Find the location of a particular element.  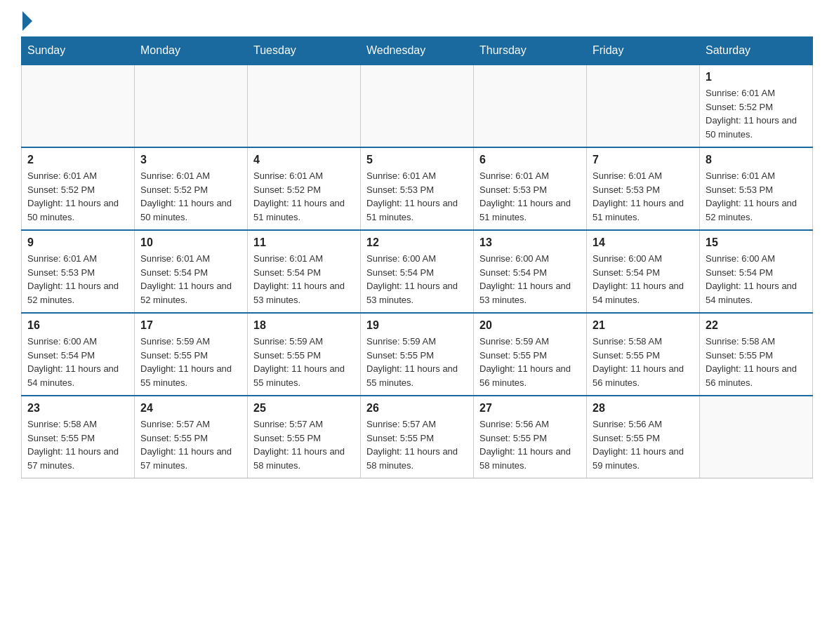

calendar-cell: 15Sunrise: 6:00 AMSunset: 5:54 PMDayligh… is located at coordinates (757, 271).